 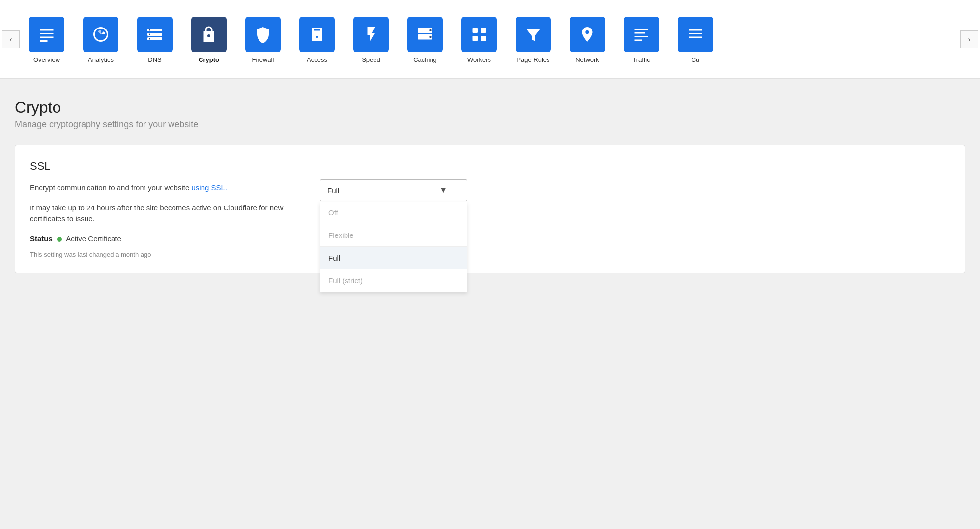 What do you see at coordinates (425, 60) in the screenshot?
I see `nav-label-caching: Caching` at bounding box center [425, 60].